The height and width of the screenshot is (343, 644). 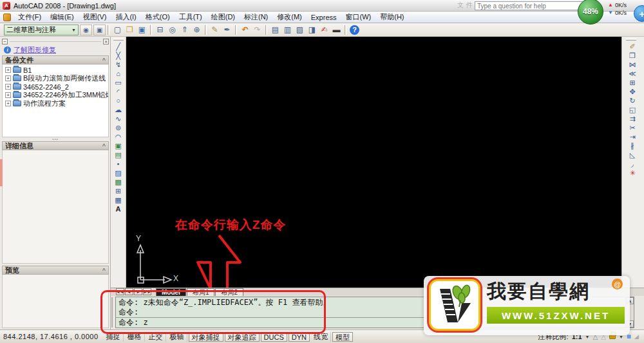 What do you see at coordinates (632, 173) in the screenshot?
I see `explode-icon: ✳` at bounding box center [632, 173].